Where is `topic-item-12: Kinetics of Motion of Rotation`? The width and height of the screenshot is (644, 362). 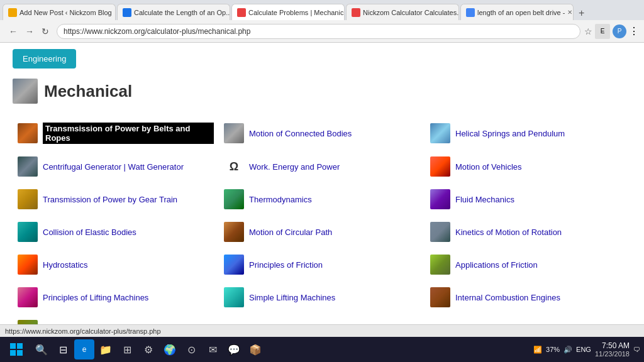 topic-item-12: Kinetics of Motion of Rotation is located at coordinates (528, 232).